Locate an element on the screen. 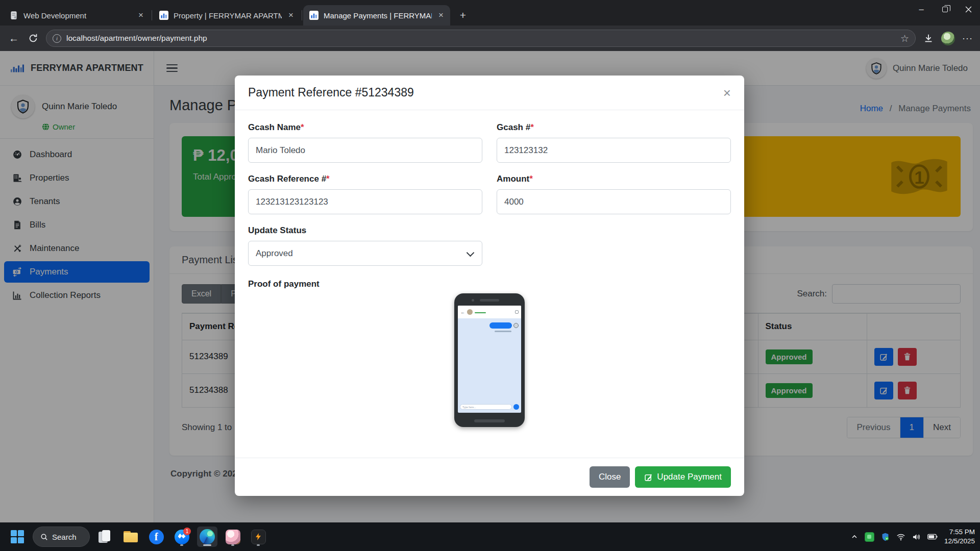 The image size is (980, 551). chat-timestamp is located at coordinates (503, 332).